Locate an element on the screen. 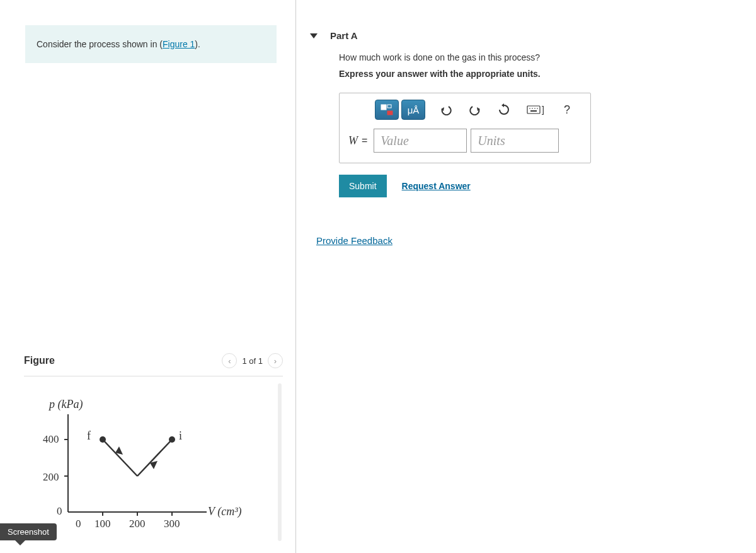 This screenshot has height=553, width=756. request-answer-link: Request Answer is located at coordinates (436, 186).